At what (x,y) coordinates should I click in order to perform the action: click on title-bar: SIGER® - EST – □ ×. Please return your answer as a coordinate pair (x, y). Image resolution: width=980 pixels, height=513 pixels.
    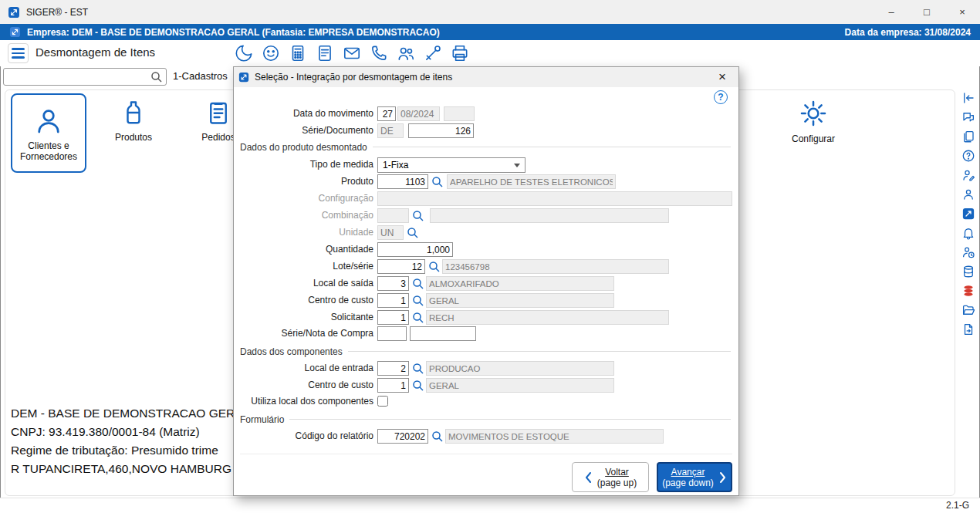
    Looking at the image, I should click on (490, 12).